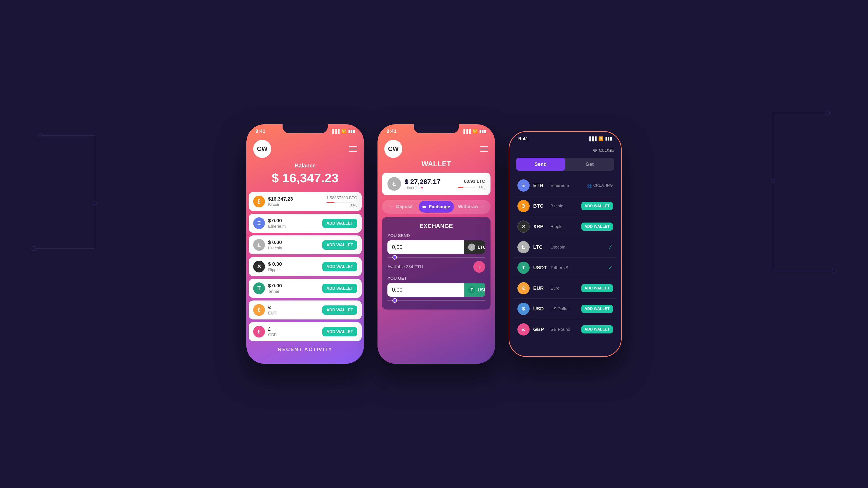  Describe the element at coordinates (340, 288) in the screenshot. I see `usdt-add-wallet-btn: ADD WALLET` at that location.